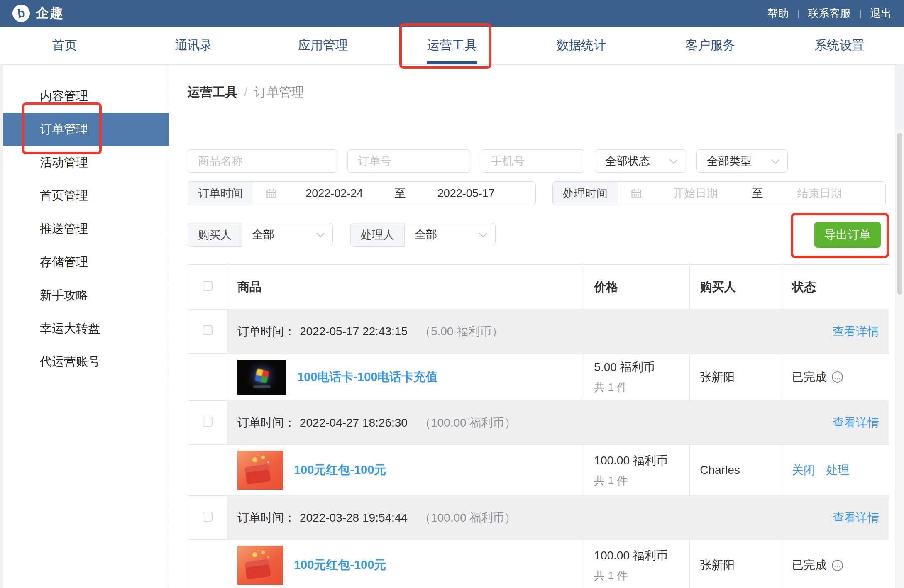 The height and width of the screenshot is (588, 904). Describe the element at coordinates (208, 286) in the screenshot. I see `select-all-checkbox` at that location.